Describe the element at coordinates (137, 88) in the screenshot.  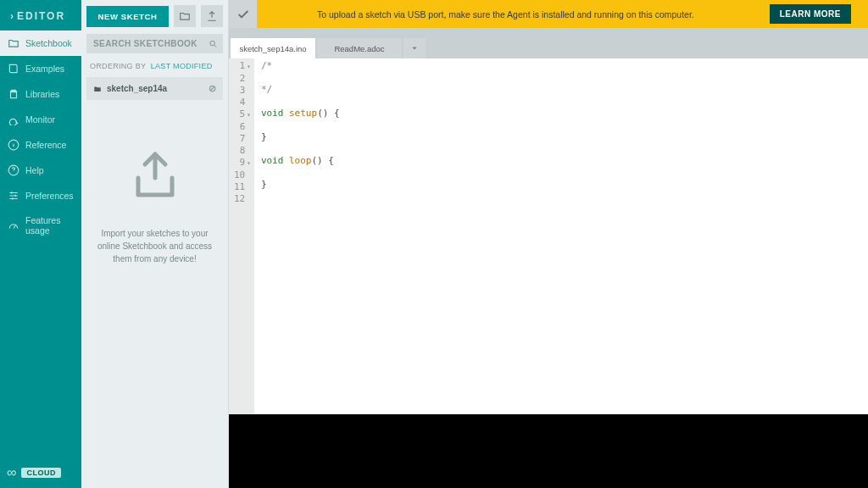
I see `sketch-entry-name: sketch_sep14a` at that location.